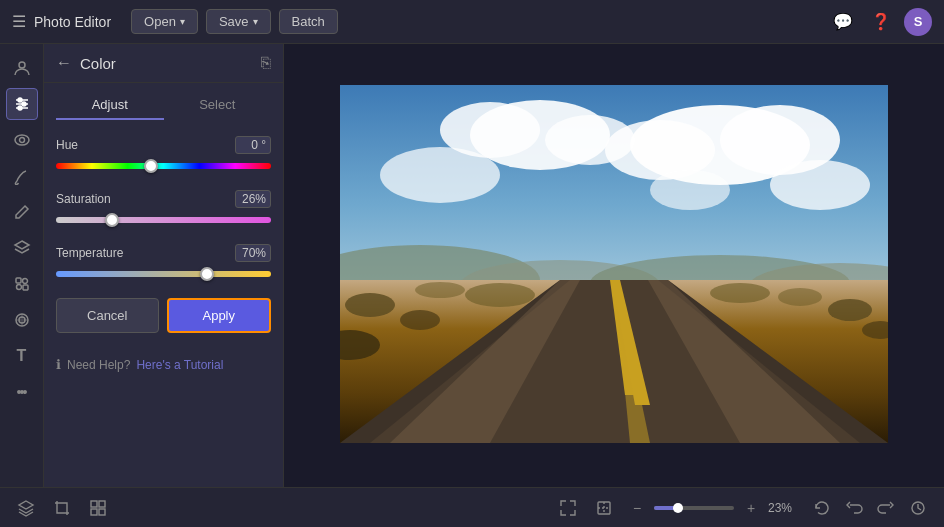 Image resolution: width=944 pixels, height=527 pixels. I want to click on zoom-out-button: −, so click(637, 508).